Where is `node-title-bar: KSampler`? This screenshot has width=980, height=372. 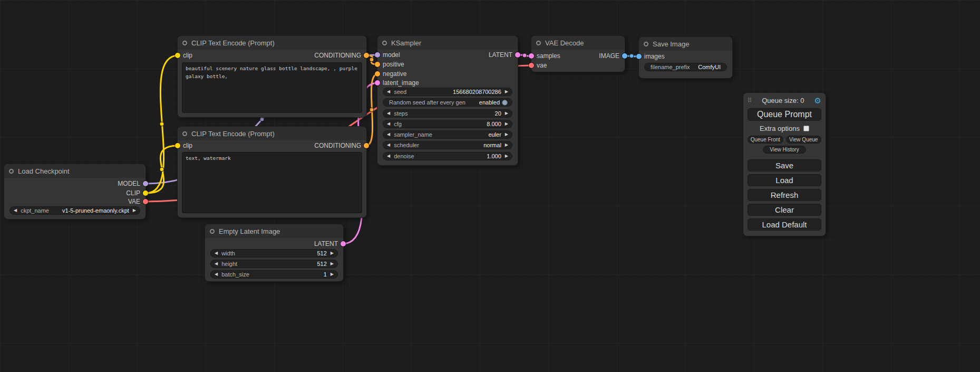
node-title-bar: KSampler is located at coordinates (448, 43).